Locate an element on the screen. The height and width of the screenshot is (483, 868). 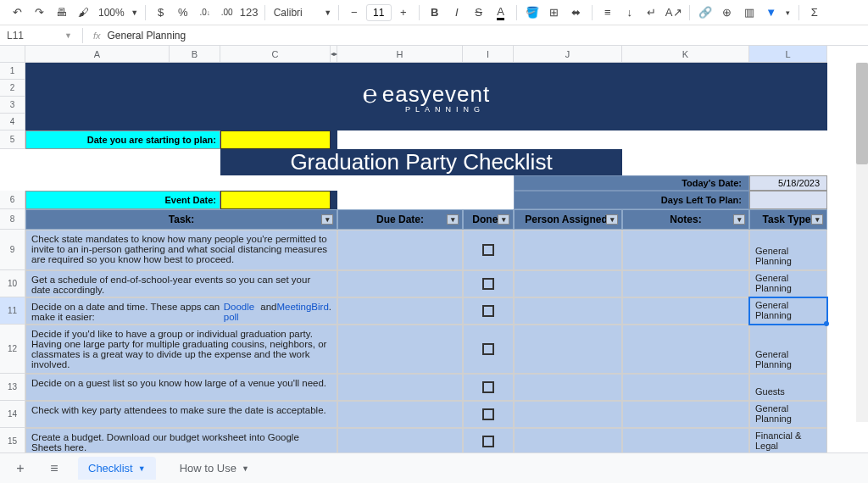
all-sheets-icon: ≡ is located at coordinates (54, 469).